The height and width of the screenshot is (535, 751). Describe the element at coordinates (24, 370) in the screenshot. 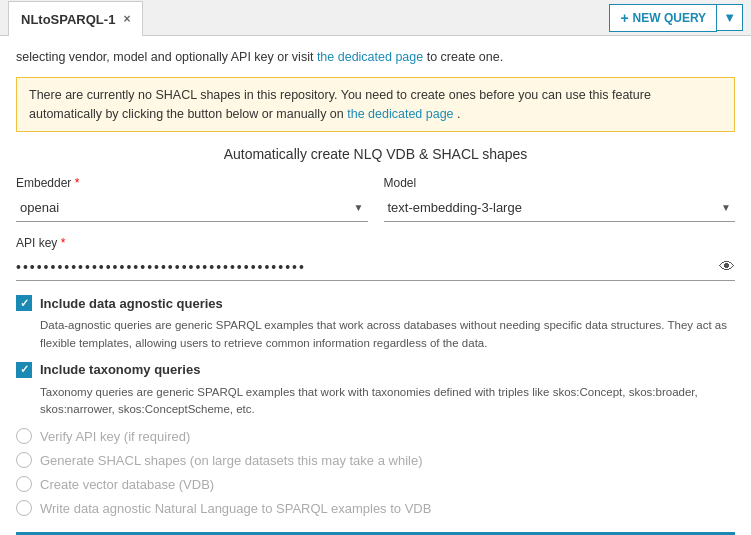

I see `checkbox2-box: ✓` at that location.